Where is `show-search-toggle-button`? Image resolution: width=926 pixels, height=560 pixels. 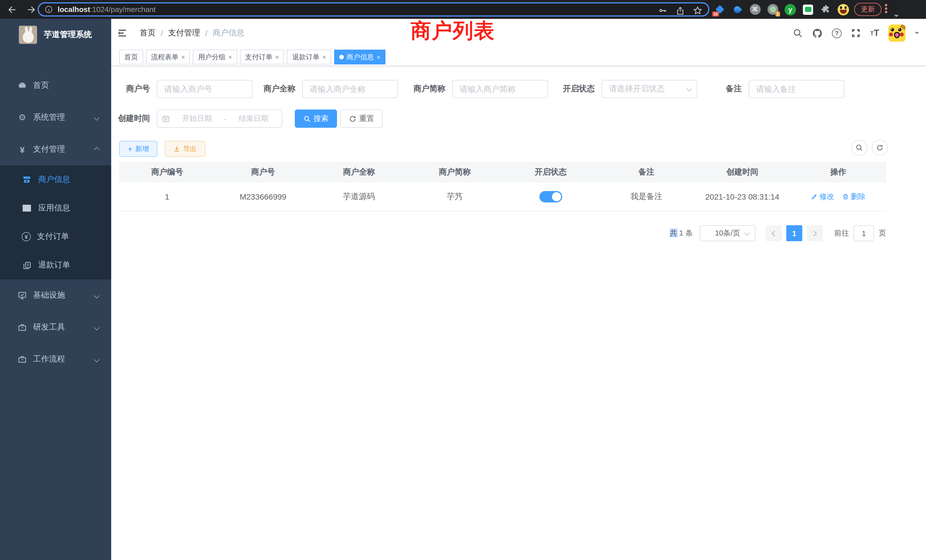
show-search-toggle-button is located at coordinates (859, 148).